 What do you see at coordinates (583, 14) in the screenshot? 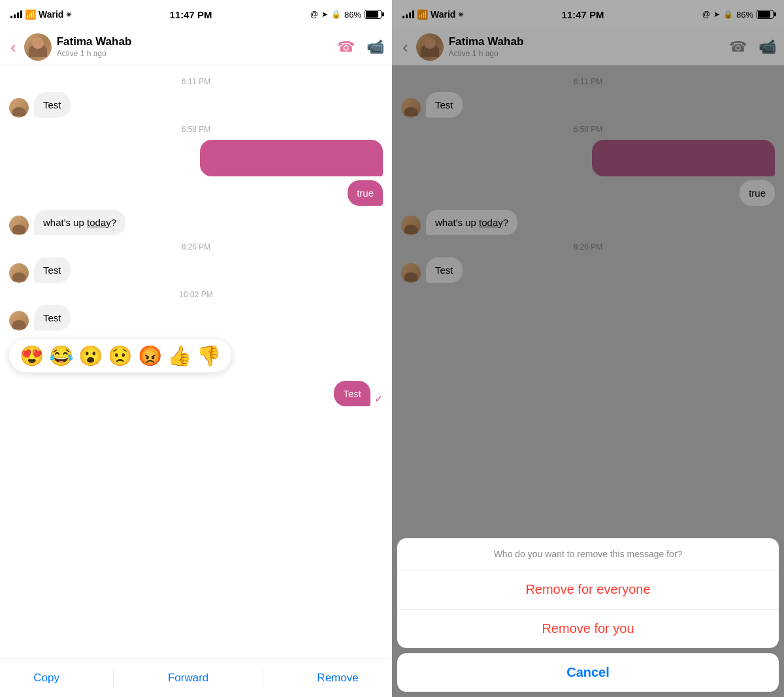
I see `time-right: 11:47 PM` at bounding box center [583, 14].